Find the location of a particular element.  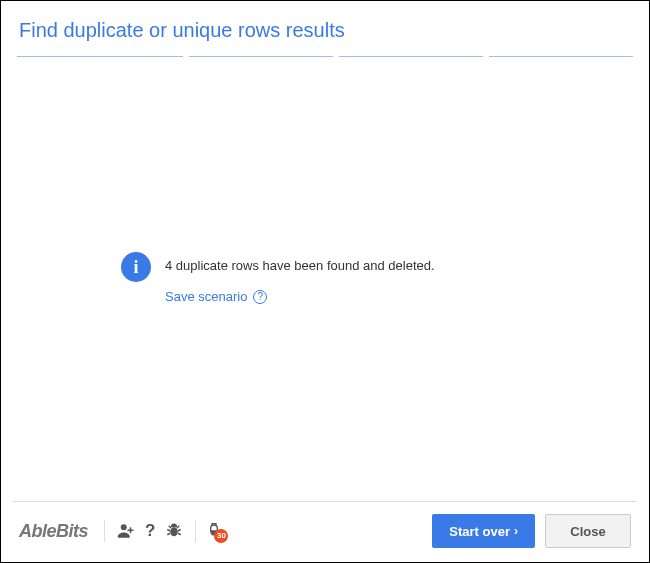

brand-logo: AbleBits is located at coordinates (56, 532).